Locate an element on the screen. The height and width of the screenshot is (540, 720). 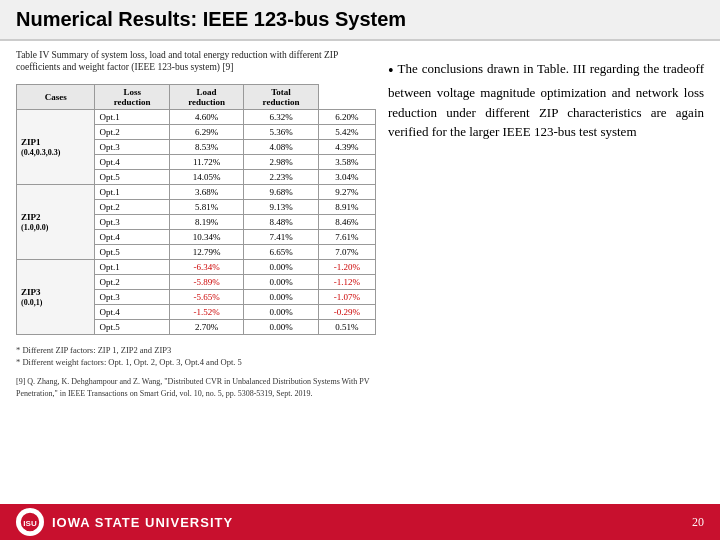
total-cell: 7.61% is located at coordinates (346, 236).